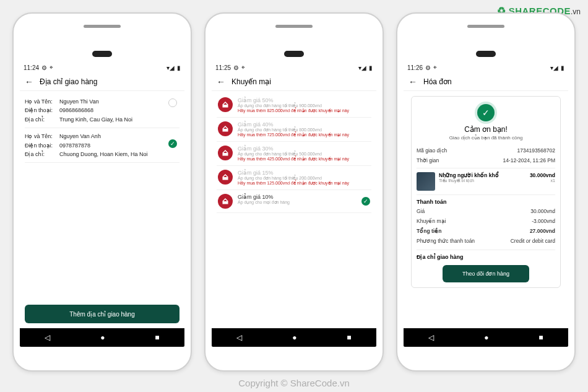 The height and width of the screenshot is (392, 588). What do you see at coordinates (251, 82) in the screenshot?
I see `page-title: Khuyến mại` at bounding box center [251, 82].